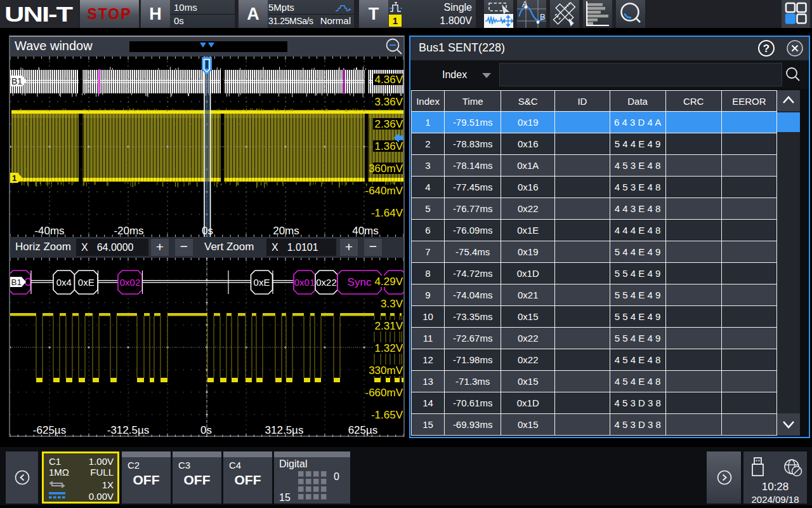  What do you see at coordinates (387, 213) in the screenshot?
I see `svg-text: -1.64V` at bounding box center [387, 213].